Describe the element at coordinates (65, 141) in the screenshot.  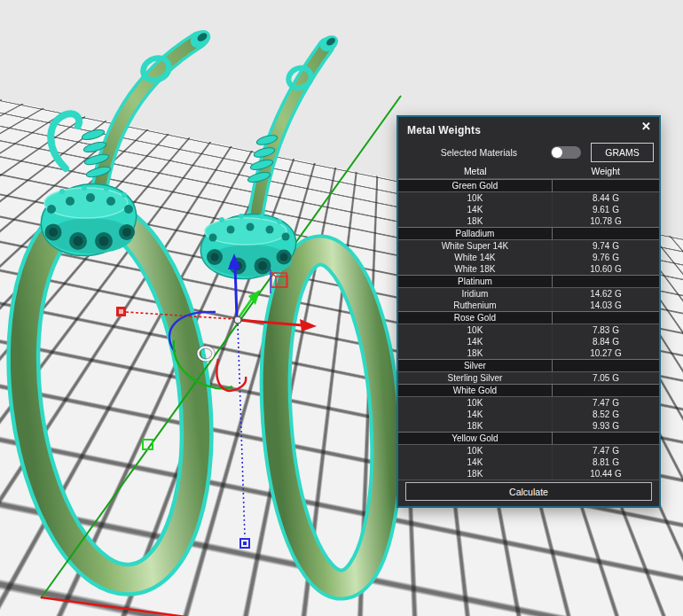
I see `left-clasp-hook` at that location.